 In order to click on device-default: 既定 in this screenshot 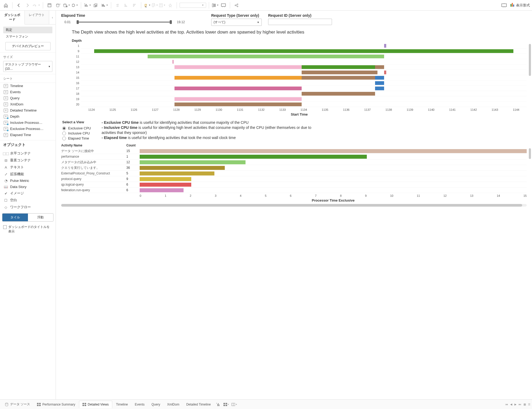, I will do `click(28, 30)`.